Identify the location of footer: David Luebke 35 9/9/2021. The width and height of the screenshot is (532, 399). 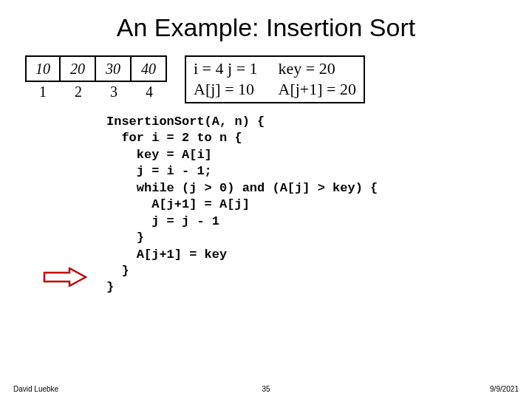
(266, 389).